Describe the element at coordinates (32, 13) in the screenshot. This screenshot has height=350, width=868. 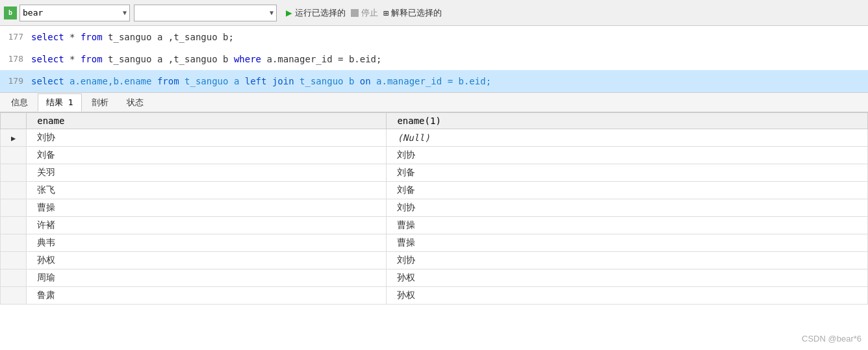
I see `db-name: bear` at that location.